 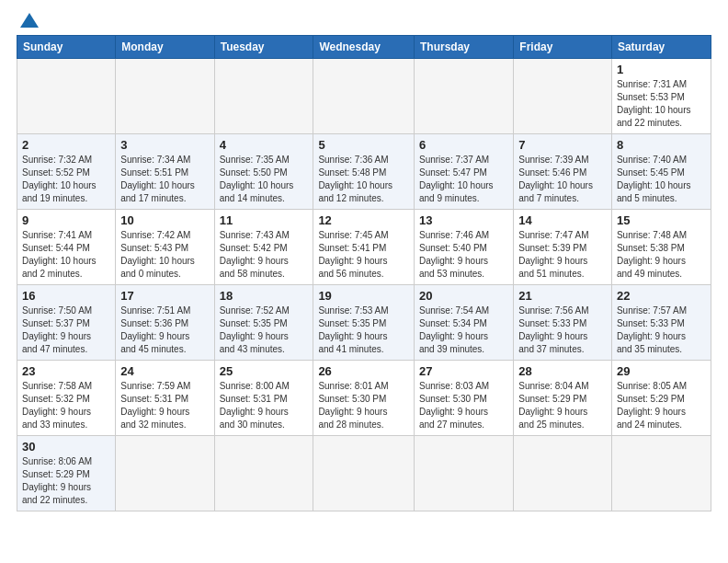 I want to click on day-number: 21, so click(x=563, y=296).